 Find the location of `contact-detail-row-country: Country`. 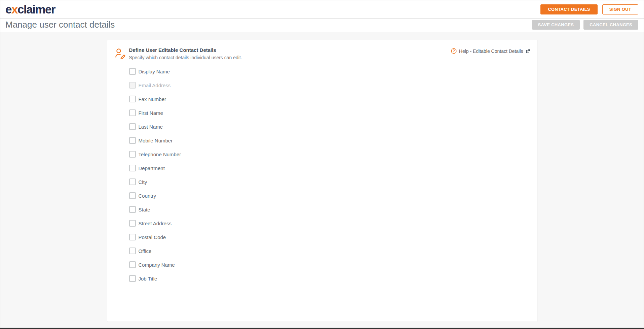

contact-detail-row-country: Country is located at coordinates (143, 196).